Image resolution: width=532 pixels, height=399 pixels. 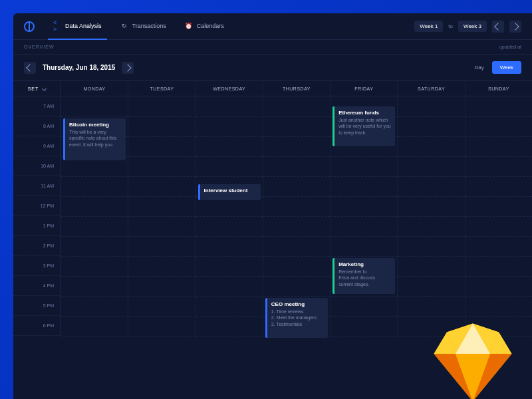 What do you see at coordinates (364, 126) in the screenshot?
I see `event-note: Just another note which will be very use…` at bounding box center [364, 126].